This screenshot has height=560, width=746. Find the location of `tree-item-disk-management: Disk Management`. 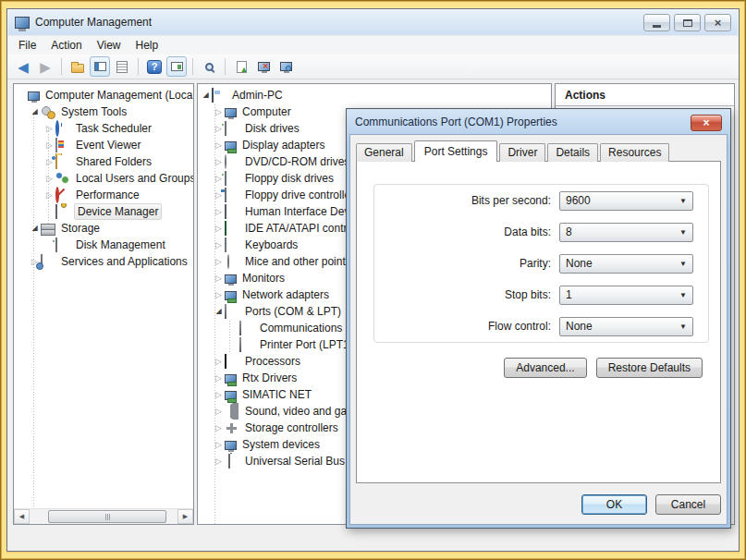

tree-item-disk-management: Disk Management is located at coordinates (104, 245).